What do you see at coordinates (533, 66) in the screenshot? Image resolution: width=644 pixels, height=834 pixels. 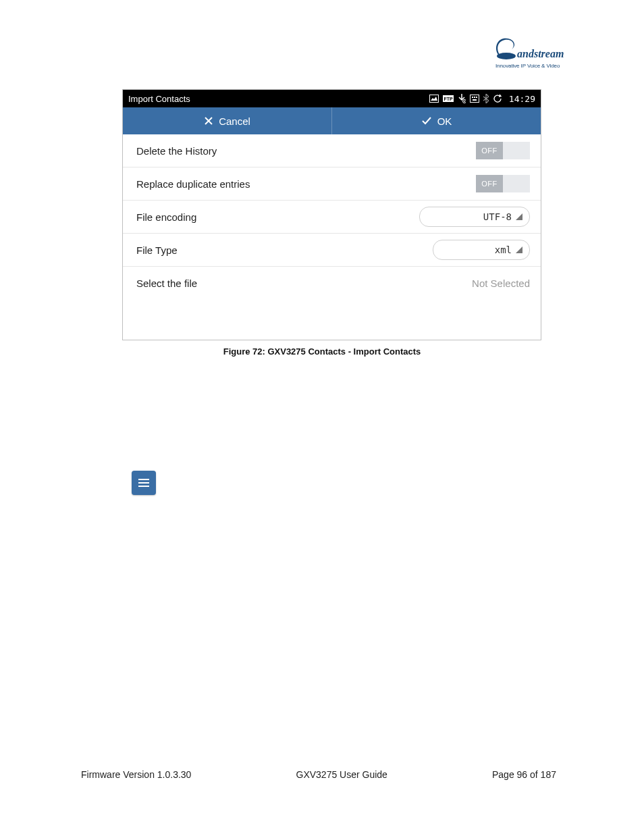 I see `brand-tagline: Innovative IP Voice & Video` at bounding box center [533, 66].